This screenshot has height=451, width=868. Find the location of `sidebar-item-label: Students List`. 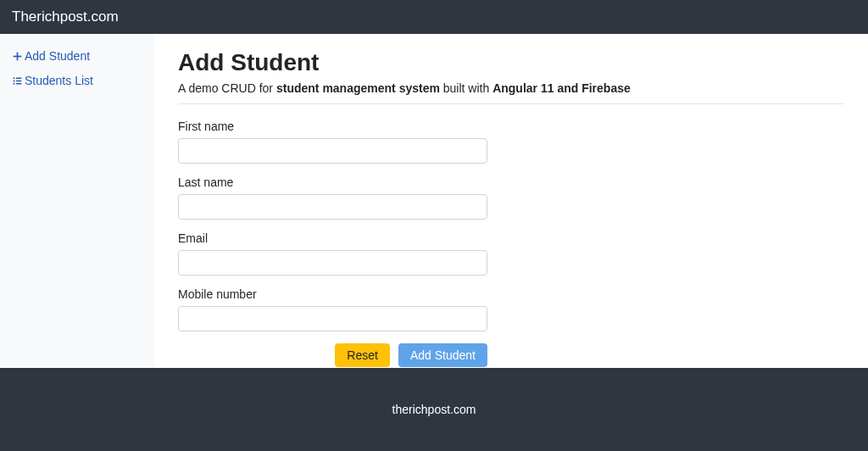

sidebar-item-label: Students List is located at coordinates (59, 81).